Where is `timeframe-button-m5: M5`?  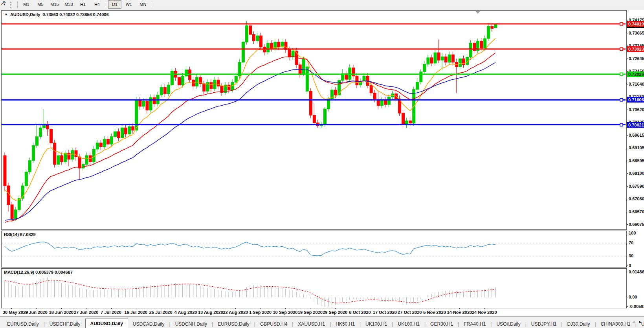
timeframe-button-m5: M5 is located at coordinates (40, 5).